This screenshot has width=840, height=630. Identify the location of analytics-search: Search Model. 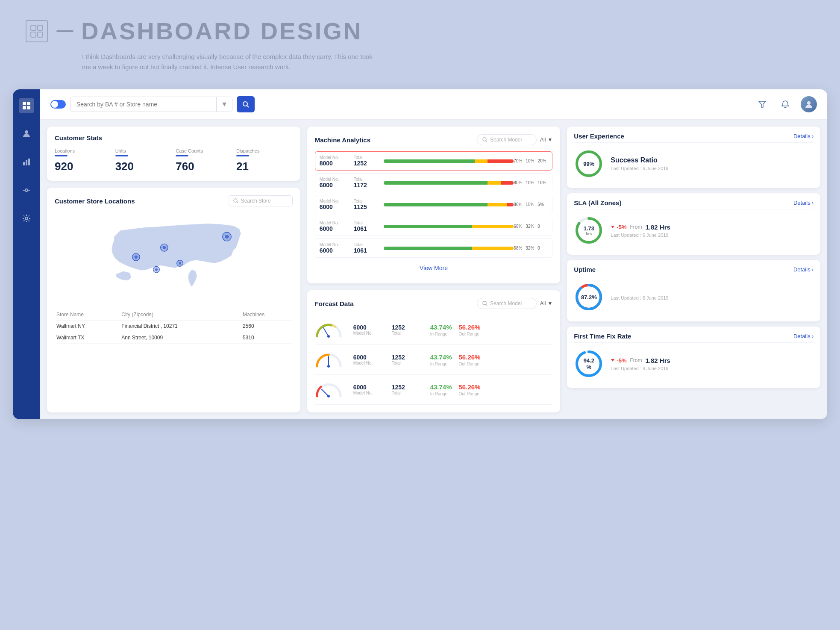
(507, 140).